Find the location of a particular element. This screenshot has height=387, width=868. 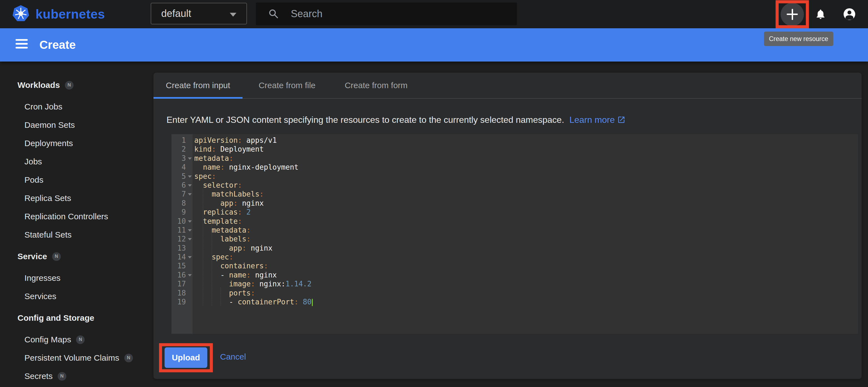

sidebar-item-label: Services is located at coordinates (40, 296).